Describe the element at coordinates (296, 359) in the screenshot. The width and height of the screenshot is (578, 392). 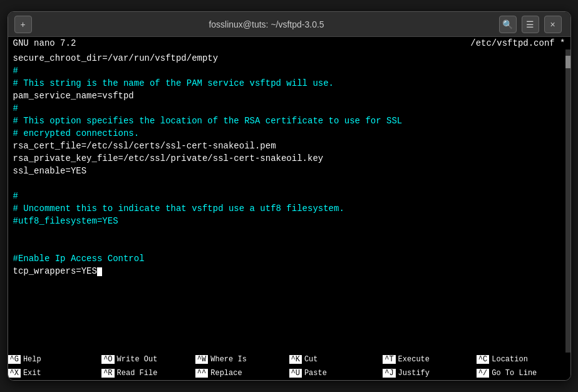
I see `shortcut-key-cut: ^K` at that location.